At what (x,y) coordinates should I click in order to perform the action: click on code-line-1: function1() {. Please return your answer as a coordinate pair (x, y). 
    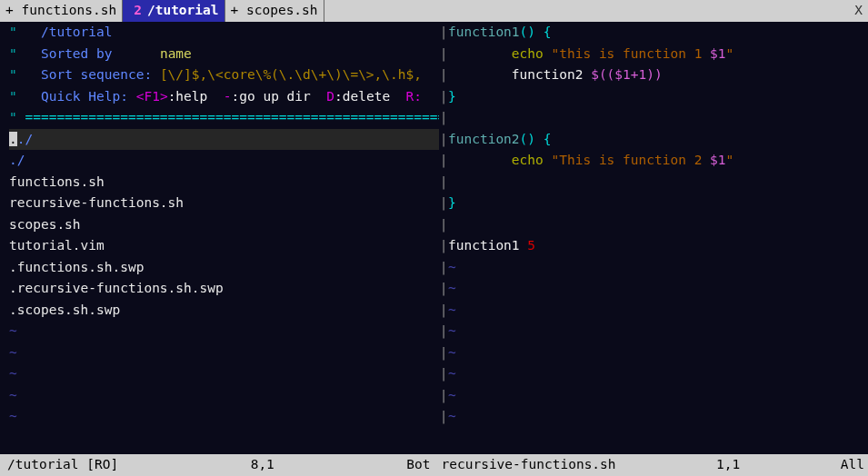
    Looking at the image, I should click on (658, 33).